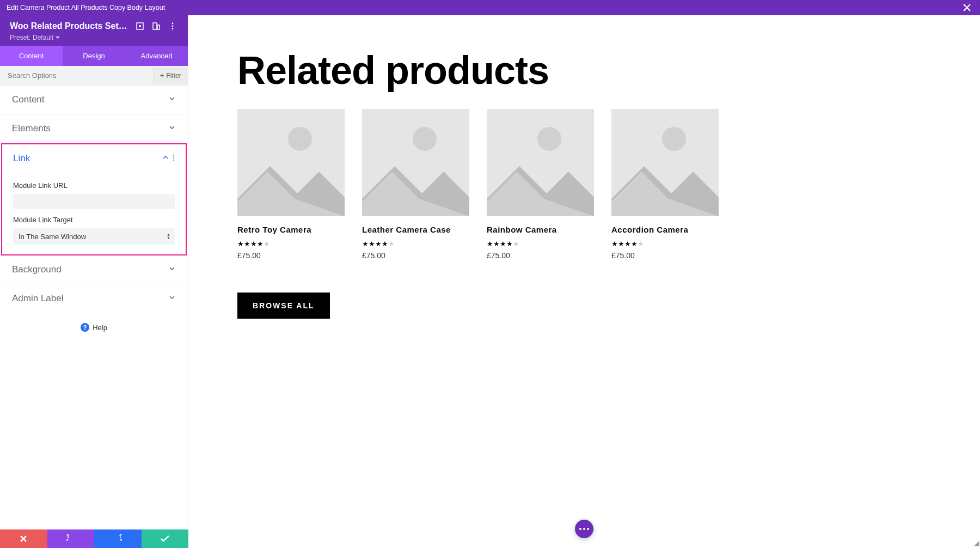 This screenshot has height=548, width=980. I want to click on plus-icon: +, so click(162, 76).